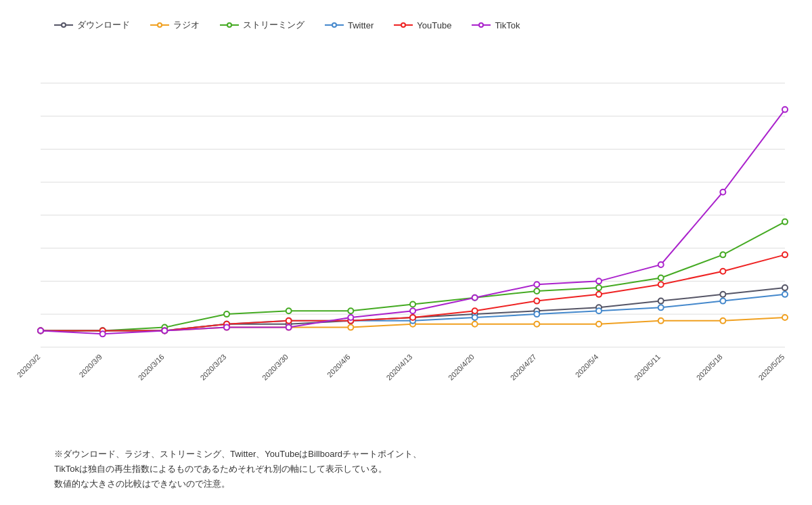 This screenshot has height=505, width=812. Describe the element at coordinates (28, 366) in the screenshot. I see `x-label: 2020/3/2` at that location.